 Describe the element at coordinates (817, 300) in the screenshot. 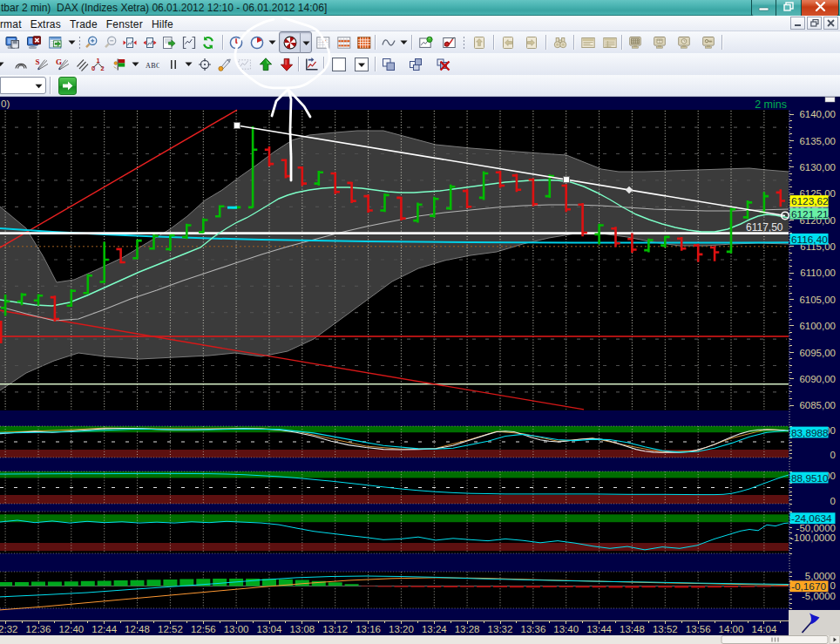

I see `price-axis-label: 6105,00` at that location.